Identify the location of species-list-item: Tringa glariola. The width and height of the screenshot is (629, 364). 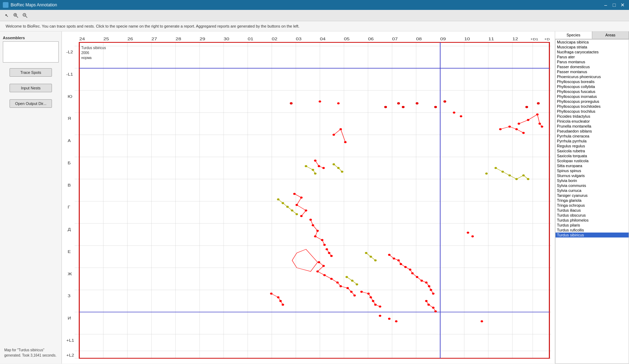
(592, 200).